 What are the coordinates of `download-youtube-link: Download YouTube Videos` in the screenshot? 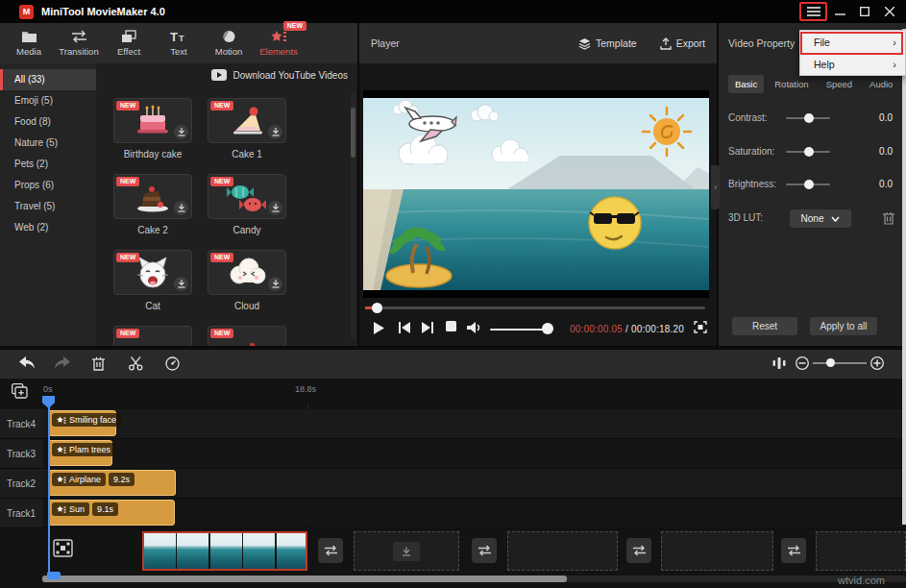 It's located at (280, 75).